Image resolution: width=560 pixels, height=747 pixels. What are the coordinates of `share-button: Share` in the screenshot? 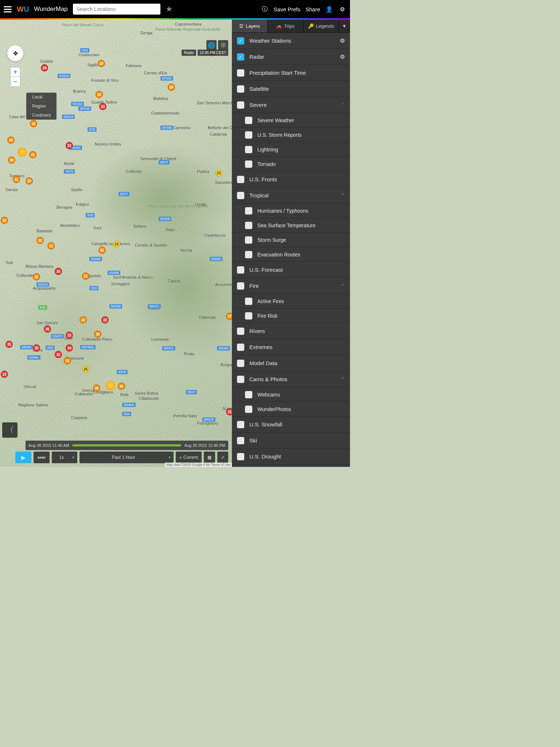 It's located at (313, 9).